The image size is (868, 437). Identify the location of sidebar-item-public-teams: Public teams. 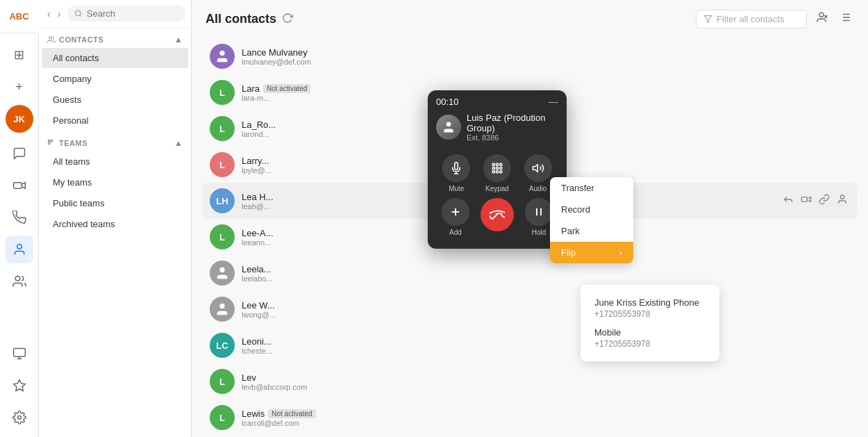
(115, 203).